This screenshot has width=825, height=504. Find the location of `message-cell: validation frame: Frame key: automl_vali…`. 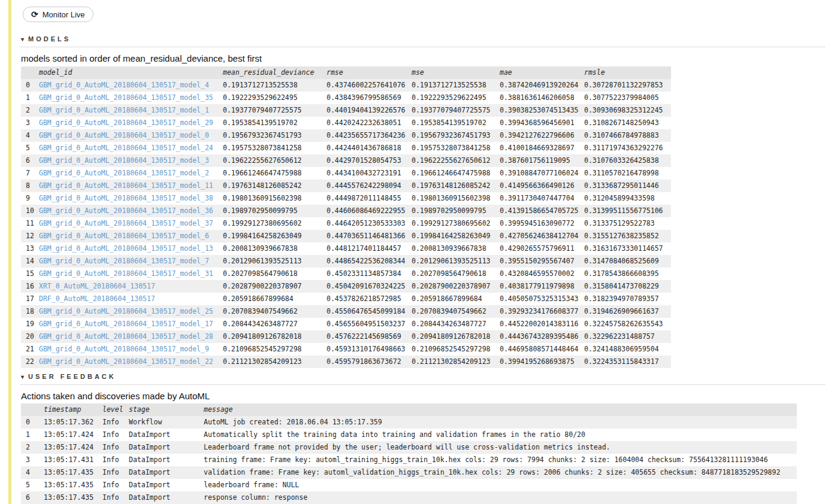

message-cell: validation frame: Frame key: automl_vali… is located at coordinates (500, 473).